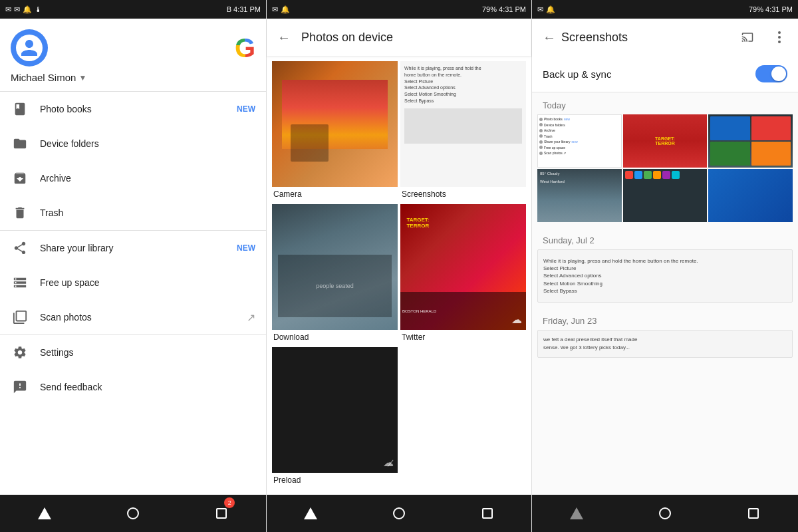  I want to click on screenshot-text-content: While it is playing, press and hold the …, so click(665, 276).